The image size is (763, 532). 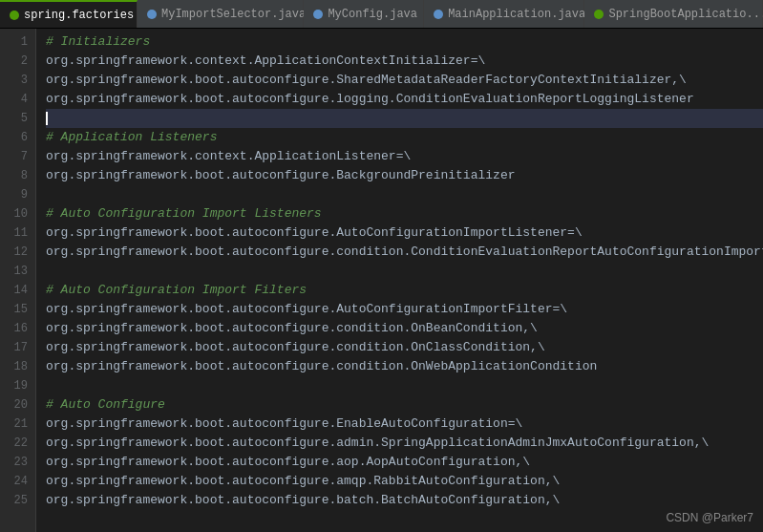 What do you see at coordinates (15, 80) in the screenshot?
I see `line-num-3: 3` at bounding box center [15, 80].